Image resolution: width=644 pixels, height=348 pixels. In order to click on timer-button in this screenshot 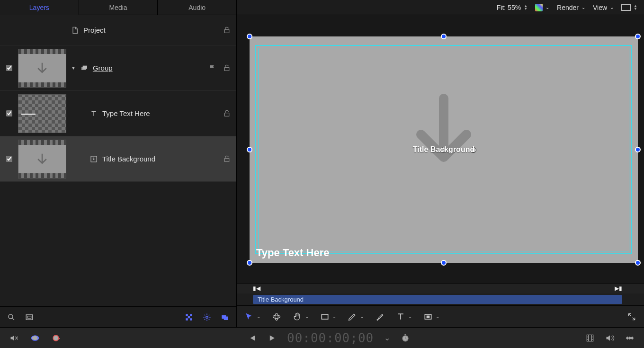, I will do `click(405, 338)`.